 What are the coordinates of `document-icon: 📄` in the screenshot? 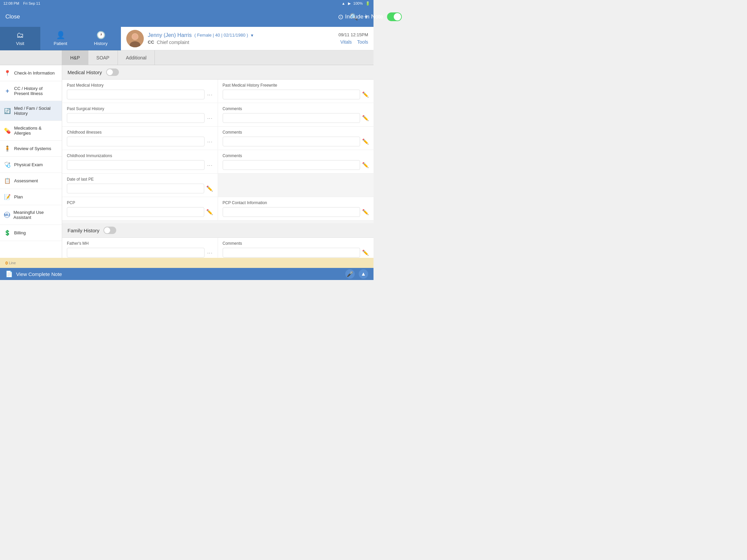 It's located at (9, 274).